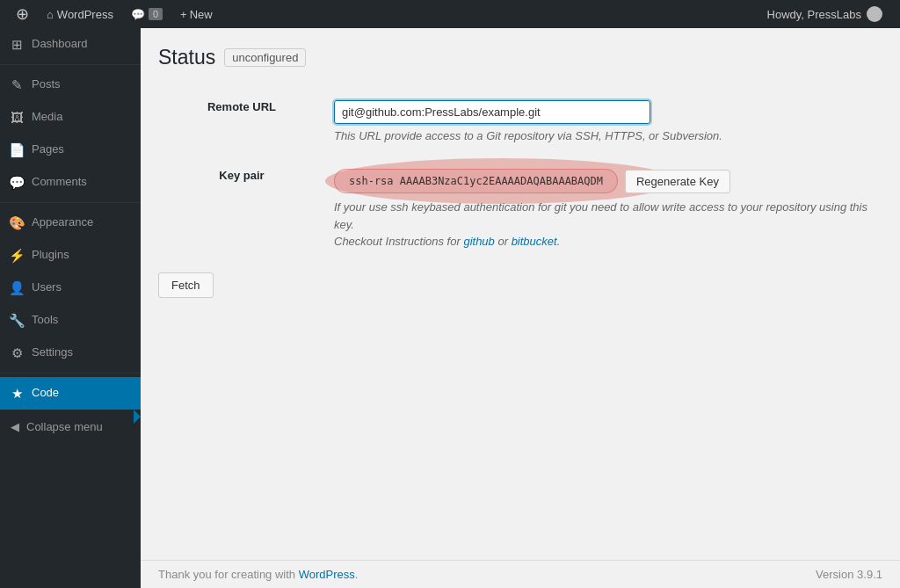  I want to click on sidebar-item-media: 🖼 Media, so click(70, 118).